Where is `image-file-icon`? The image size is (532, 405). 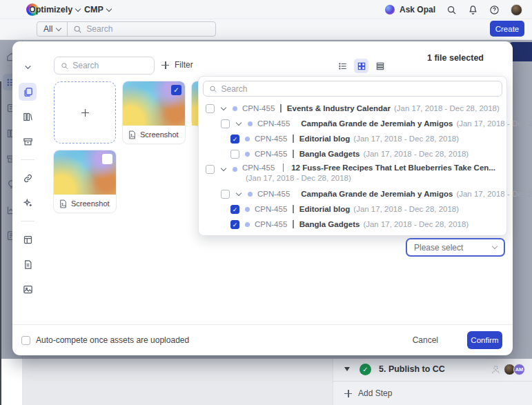
image-file-icon is located at coordinates (63, 204).